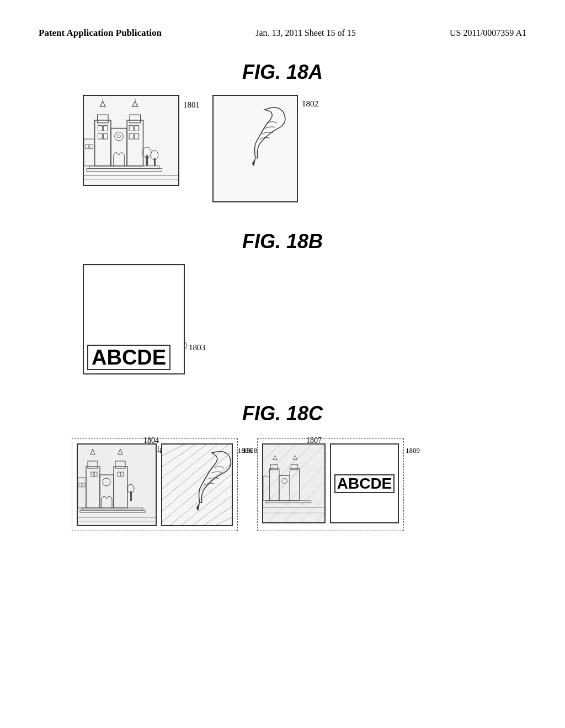 The image size is (565, 728). Describe the element at coordinates (197, 347) in the screenshot. I see `label-1803: 1803` at that location.